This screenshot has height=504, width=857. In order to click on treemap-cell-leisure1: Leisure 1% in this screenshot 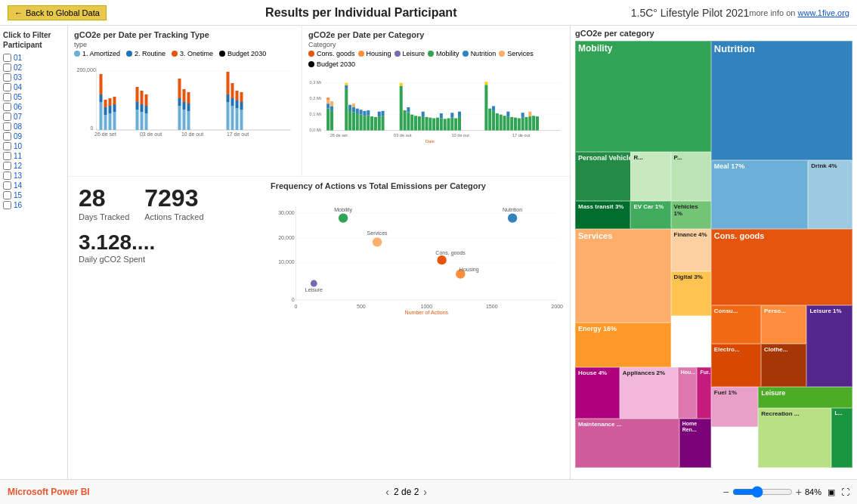, I will do `click(830, 346)`.